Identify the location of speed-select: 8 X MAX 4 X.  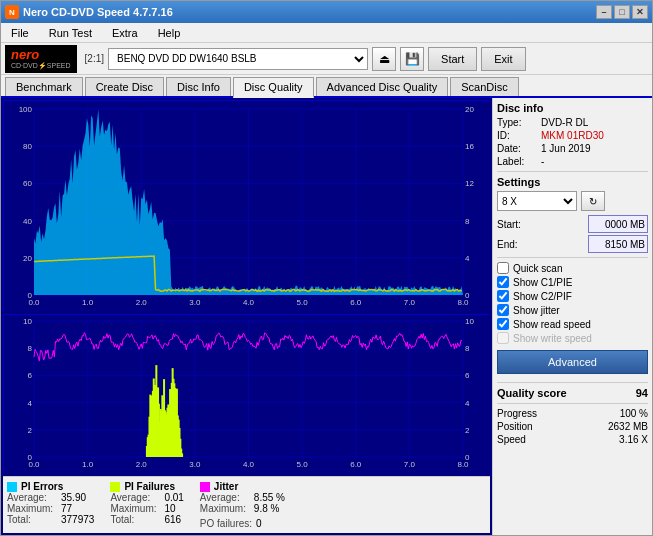
(537, 201).